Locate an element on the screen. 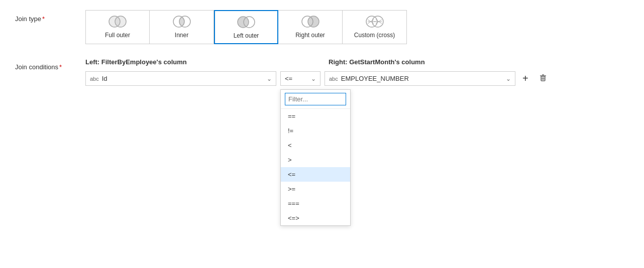  left-type-badge: abc is located at coordinates (94, 79).